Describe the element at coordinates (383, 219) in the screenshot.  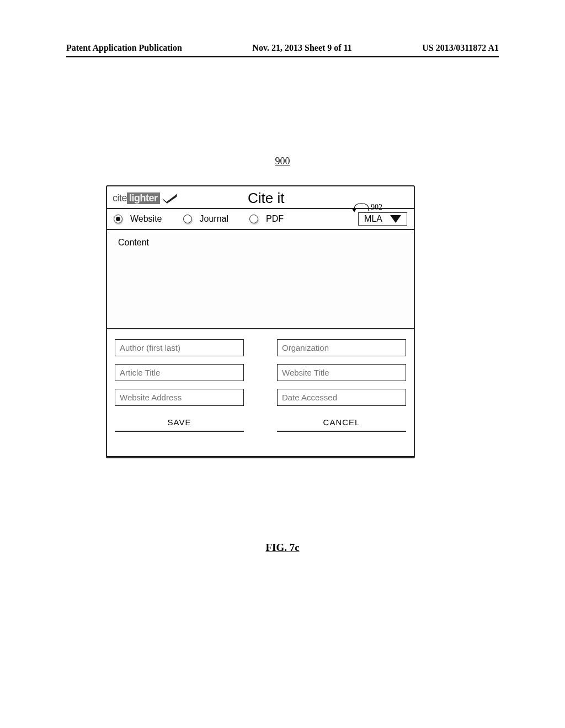
I see `citation-style-select: MLA` at that location.